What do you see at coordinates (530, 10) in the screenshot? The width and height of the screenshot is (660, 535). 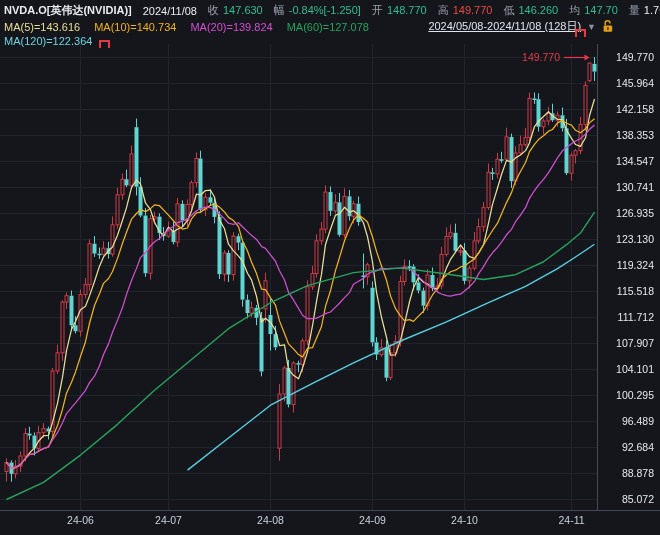 I see `field-low: 低 146.260` at bounding box center [530, 10].